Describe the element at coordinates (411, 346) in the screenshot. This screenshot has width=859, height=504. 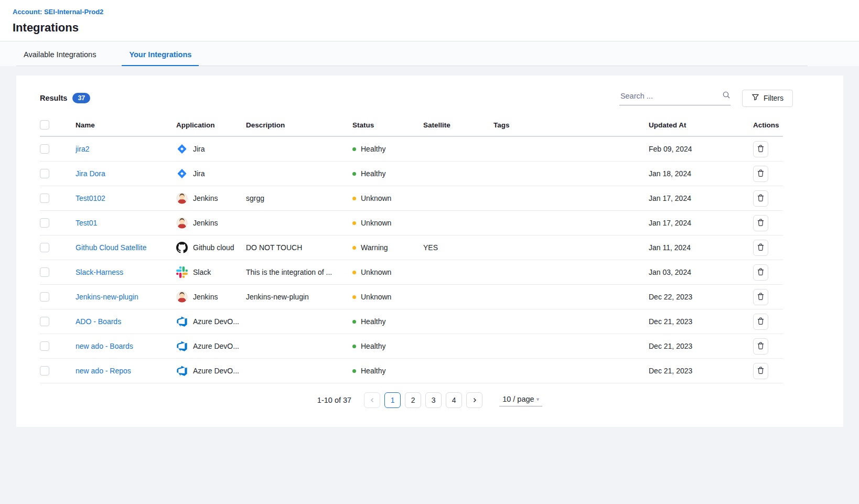
I see `table-row: new ado - Boards Azure DevO... Healthy D…` at that location.